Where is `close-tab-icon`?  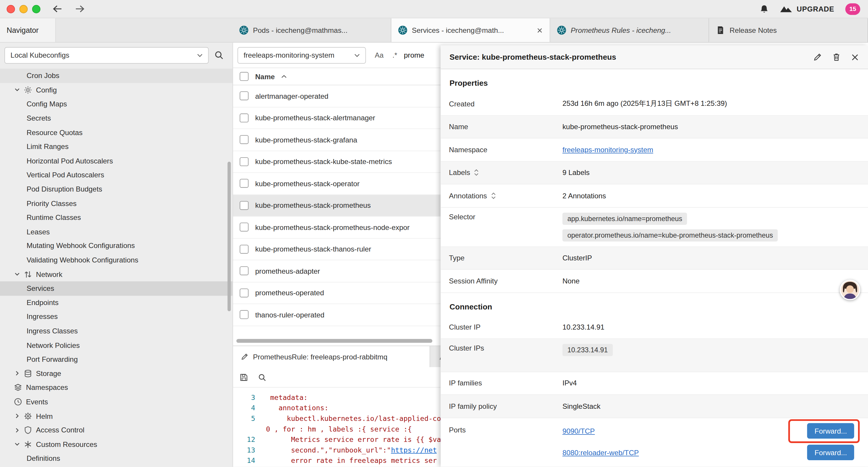 close-tab-icon is located at coordinates (540, 30).